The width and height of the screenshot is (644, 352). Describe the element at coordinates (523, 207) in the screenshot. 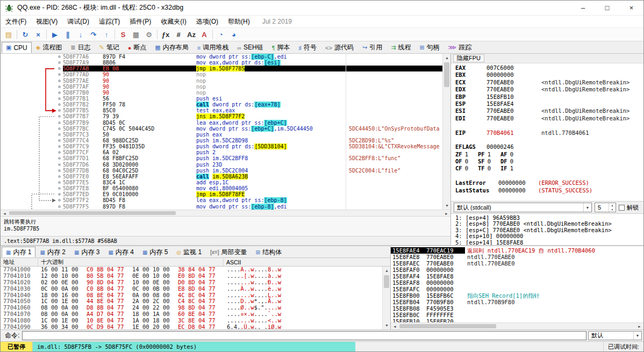

I see `calling-convention-select: 默认 (stdcall) ▼` at that location.